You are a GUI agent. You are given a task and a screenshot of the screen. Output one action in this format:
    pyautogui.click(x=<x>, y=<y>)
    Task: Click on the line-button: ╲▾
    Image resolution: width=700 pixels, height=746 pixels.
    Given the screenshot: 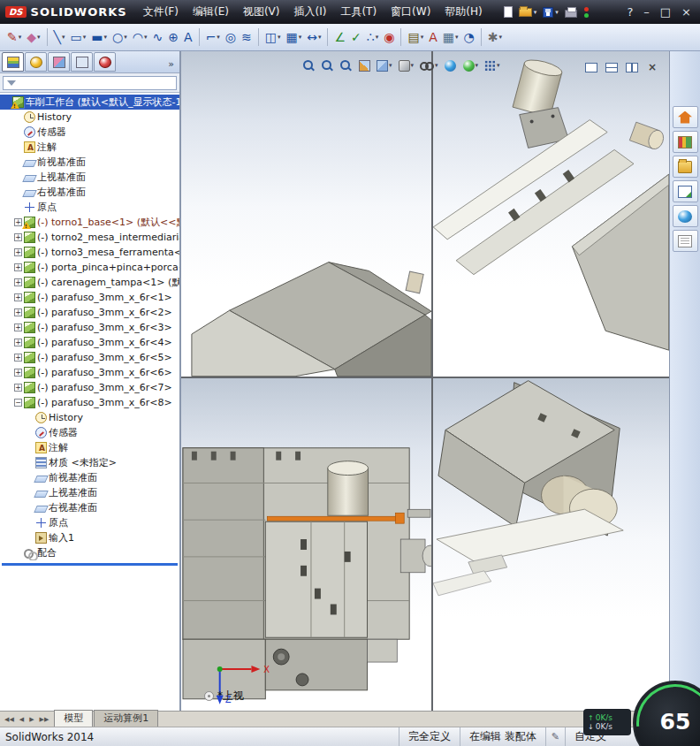 What is the action you would take?
    pyautogui.click(x=60, y=37)
    